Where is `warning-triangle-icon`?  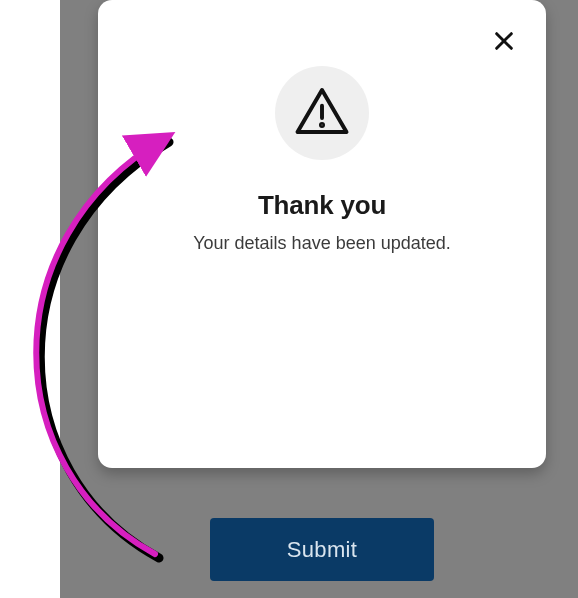
warning-triangle-icon is located at coordinates (322, 113).